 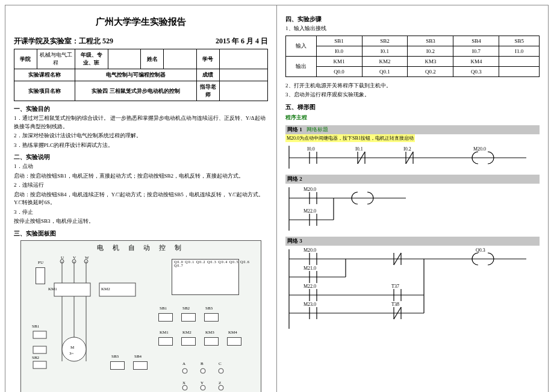 I want to click on sec-4-item: 1、输入输出接线, so click(x=412, y=29).